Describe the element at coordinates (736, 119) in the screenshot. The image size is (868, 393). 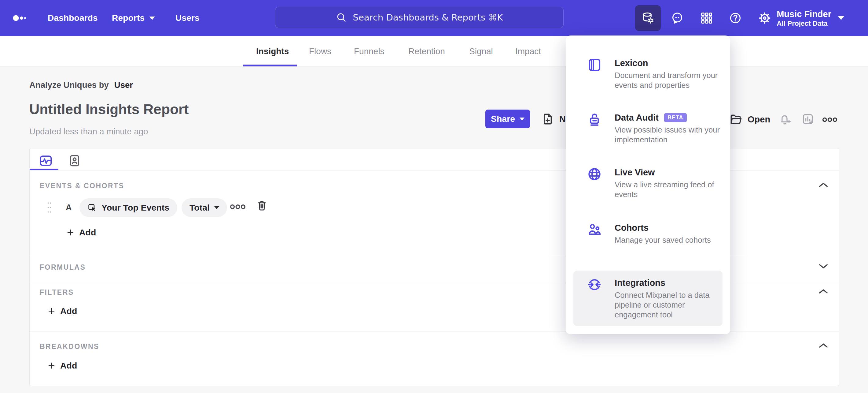
I see `folder-open-icon` at that location.